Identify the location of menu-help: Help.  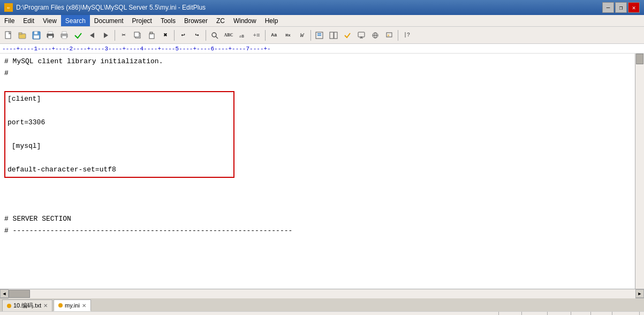
(272, 20).